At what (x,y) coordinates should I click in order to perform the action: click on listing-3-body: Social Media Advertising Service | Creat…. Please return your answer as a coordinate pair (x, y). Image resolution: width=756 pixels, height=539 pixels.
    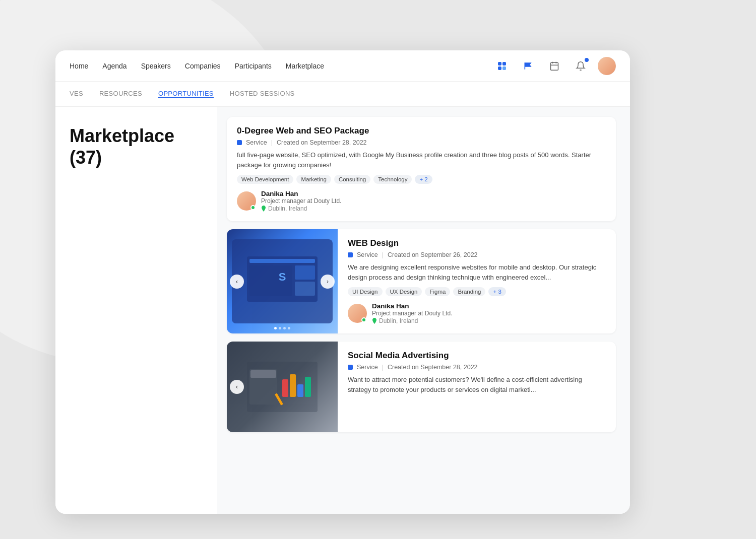
    Looking at the image, I should click on (477, 387).